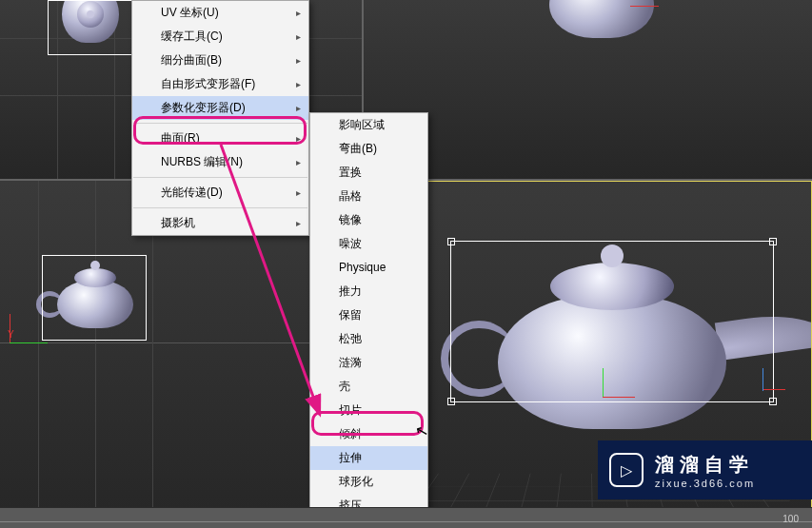 The height and width of the screenshot is (528, 812). Describe the element at coordinates (350, 434) in the screenshot. I see `menu-item-label: 倾斜` at that location.